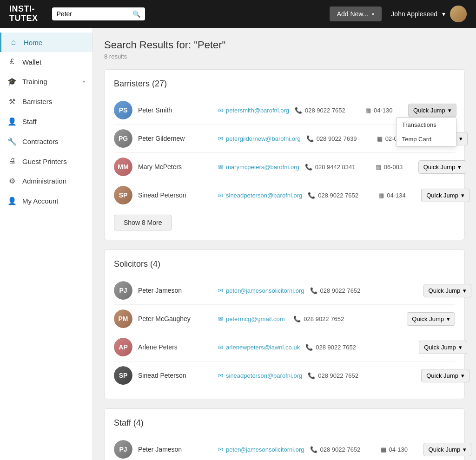  I want to click on table-row: PJ Peter Jameson ✉ peter@jamesonsolicito…, so click(284, 448).